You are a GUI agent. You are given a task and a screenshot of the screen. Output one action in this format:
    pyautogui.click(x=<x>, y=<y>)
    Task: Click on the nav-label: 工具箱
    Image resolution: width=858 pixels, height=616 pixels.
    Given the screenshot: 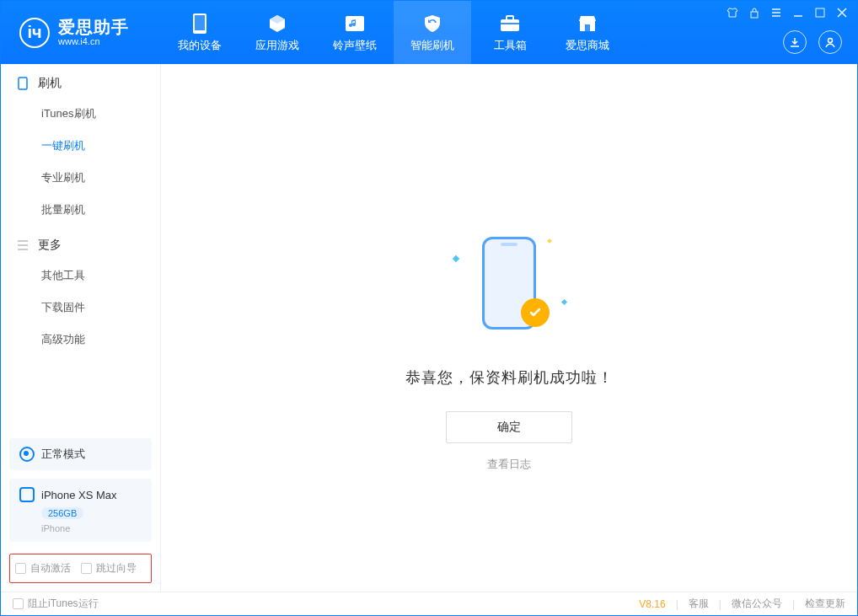 What is the action you would take?
    pyautogui.click(x=511, y=46)
    